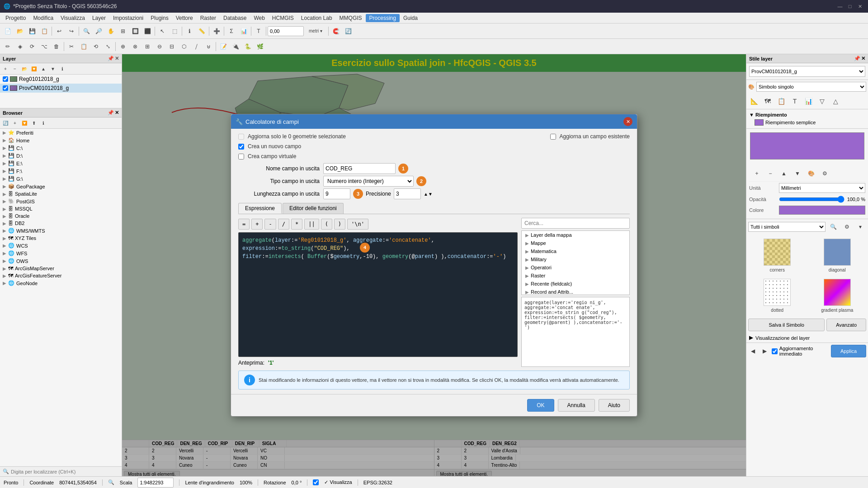 The width and height of the screenshot is (868, 488). What do you see at coordinates (184, 18) in the screenshot?
I see `menu-vettore: Vettore` at bounding box center [184, 18].